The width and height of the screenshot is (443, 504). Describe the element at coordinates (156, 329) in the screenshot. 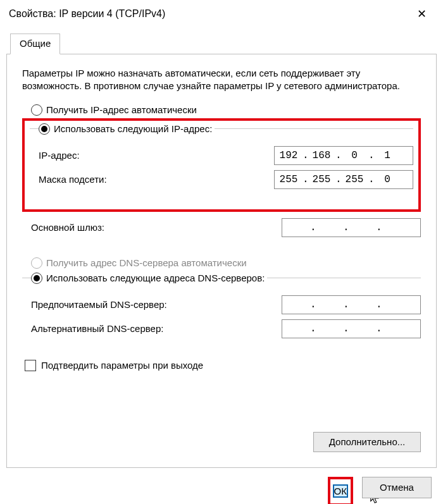

I see `dns-alternate-label: Альтернативный DNS-сервер:` at that location.